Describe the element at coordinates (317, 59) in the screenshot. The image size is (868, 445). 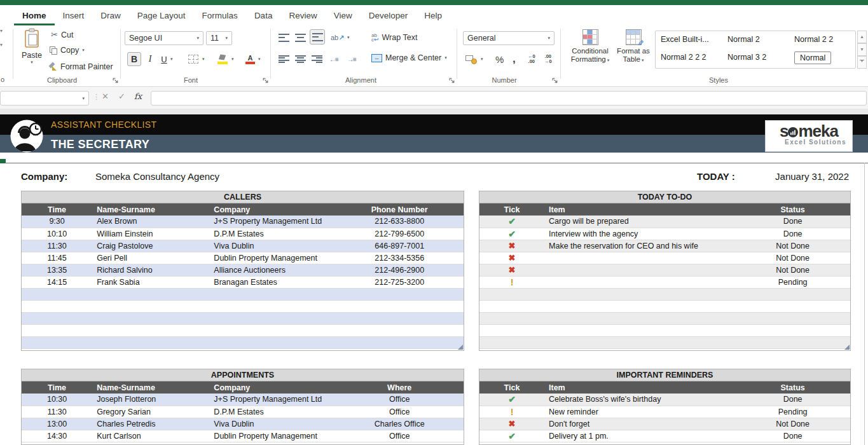
I see `align-right-button` at that location.